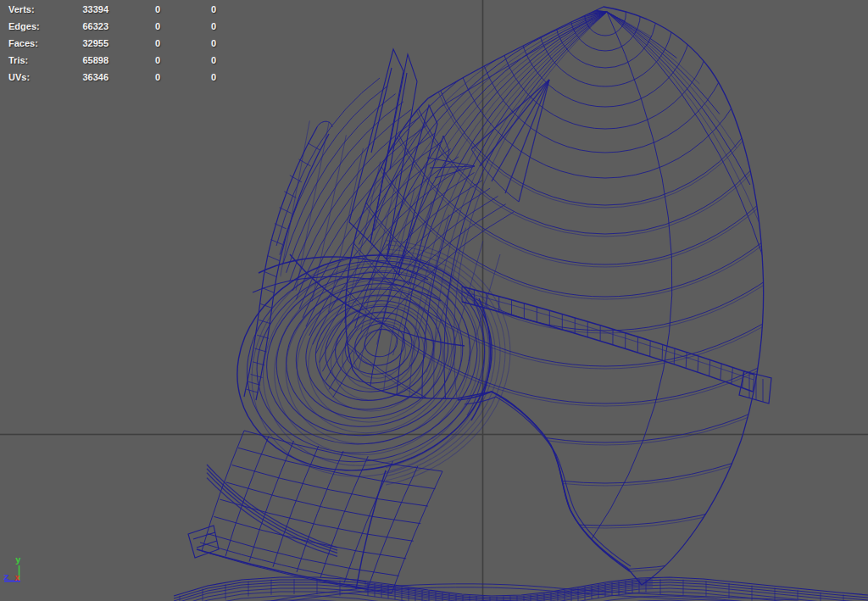 This screenshot has width=868, height=601. Describe the element at coordinates (17, 578) in the screenshot. I see `axis-x-label: x` at that location.